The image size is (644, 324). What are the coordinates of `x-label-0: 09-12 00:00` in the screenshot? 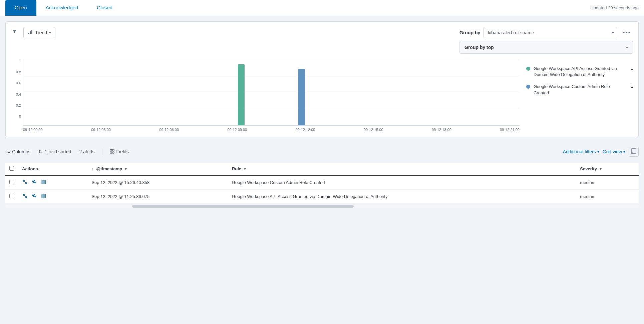 It's located at (33, 130).